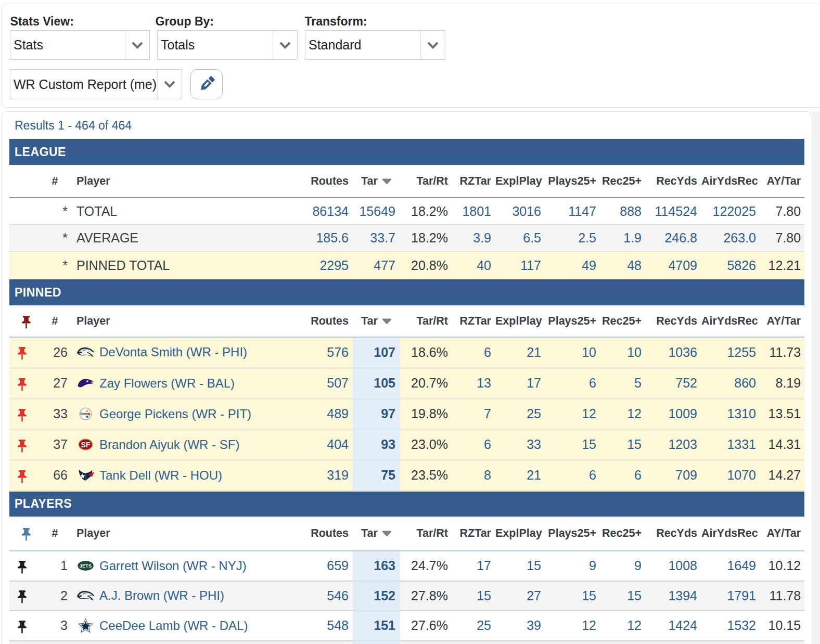 The width and height of the screenshot is (820, 644). I want to click on svg-text: SF, so click(86, 445).